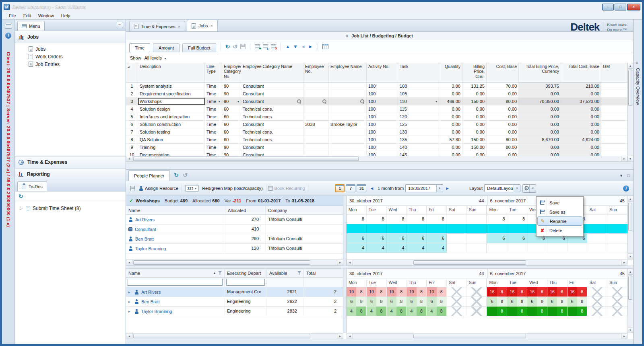  Describe the element at coordinates (295, 47) in the screenshot. I see `move-down-icon` at that location.